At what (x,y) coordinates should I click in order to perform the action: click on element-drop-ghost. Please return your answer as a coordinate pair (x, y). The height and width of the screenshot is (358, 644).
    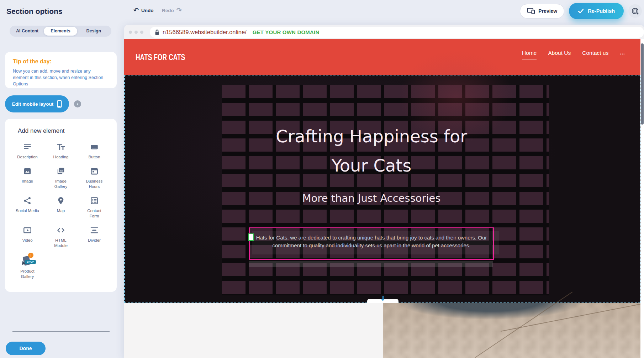
    Looking at the image, I should click on (371, 264).